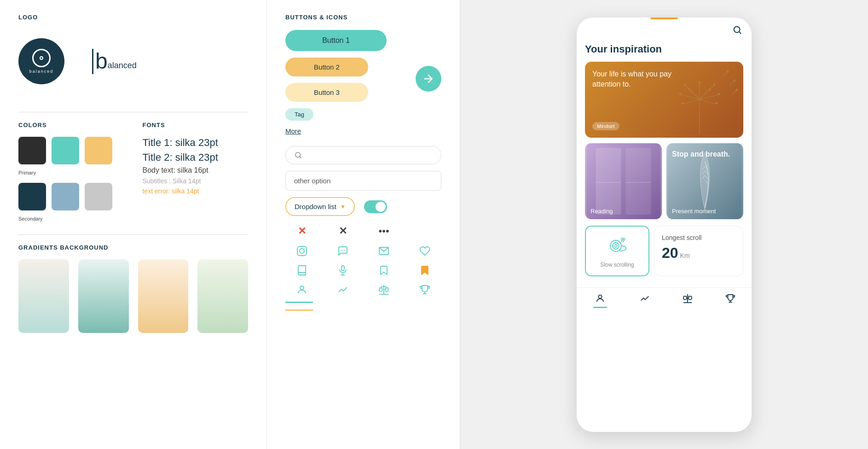 Image resolution: width=868 pixels, height=449 pixels. Describe the element at coordinates (114, 62) in the screenshot. I see `logo-text-variant: b alanced` at that location.